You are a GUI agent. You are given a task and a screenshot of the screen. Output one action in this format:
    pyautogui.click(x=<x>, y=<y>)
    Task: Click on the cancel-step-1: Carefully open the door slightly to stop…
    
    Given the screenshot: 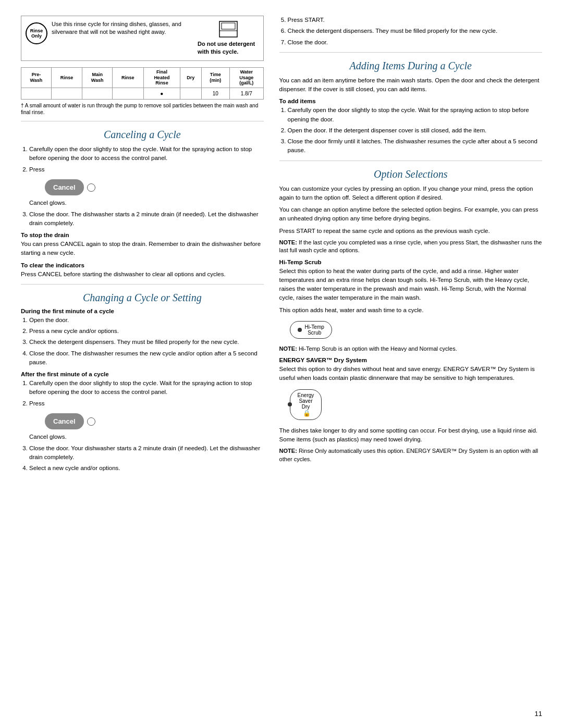 What is the action you would take?
    pyautogui.click(x=146, y=154)
    